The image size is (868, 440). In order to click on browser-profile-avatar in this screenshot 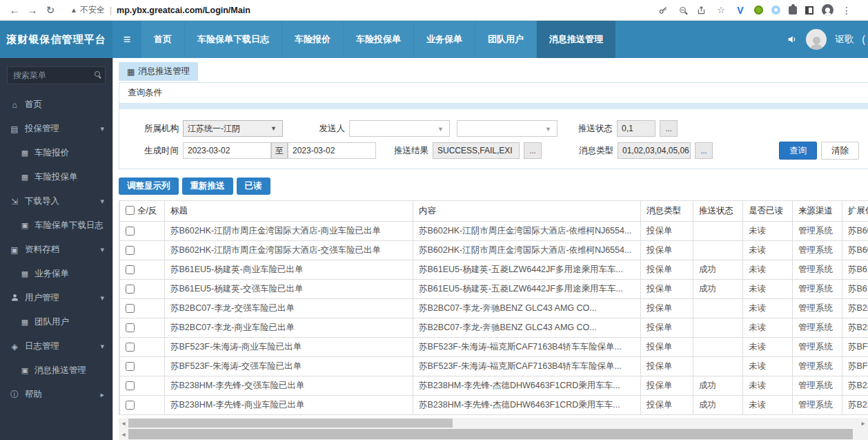, I will do `click(828, 10)`.